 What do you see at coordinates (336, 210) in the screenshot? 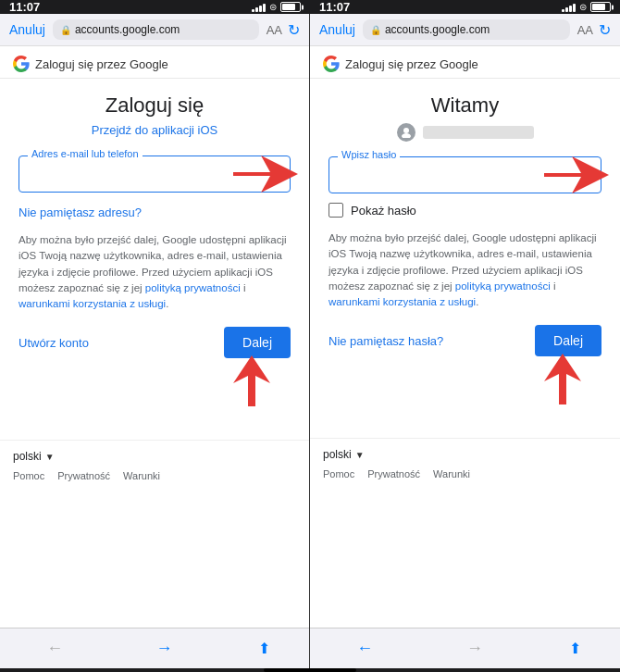
I see `show-password-checkbox` at bounding box center [336, 210].